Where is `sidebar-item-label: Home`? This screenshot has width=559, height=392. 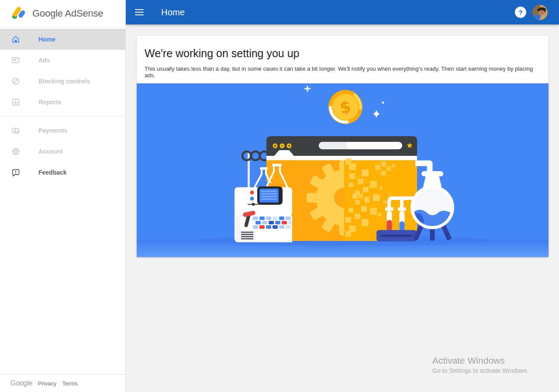 sidebar-item-label: Home is located at coordinates (47, 39).